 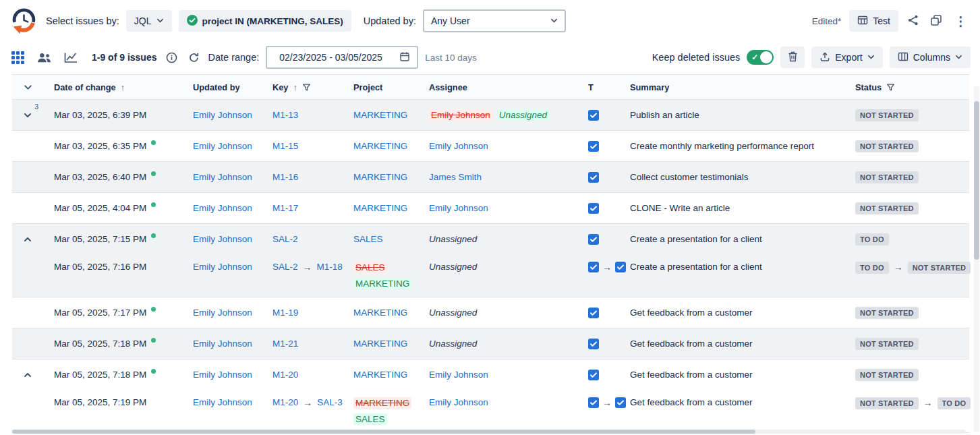 What do you see at coordinates (498, 88) in the screenshot?
I see `column-header-assignee: Assignee` at bounding box center [498, 88].